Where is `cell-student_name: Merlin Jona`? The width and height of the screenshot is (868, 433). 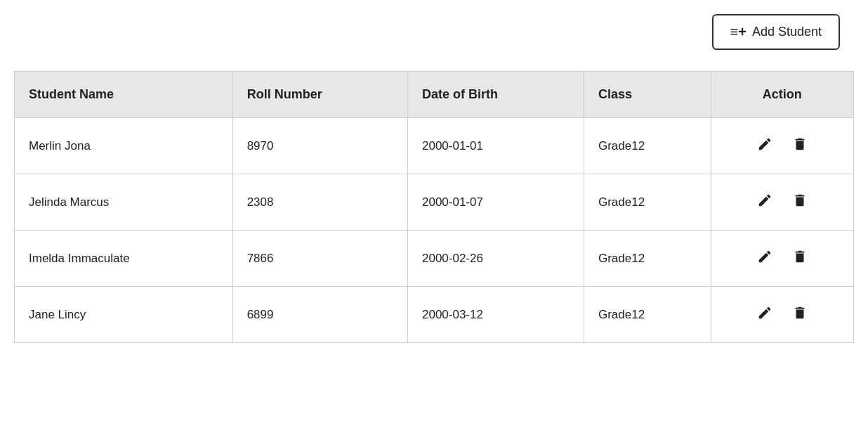 cell-student_name: Merlin Jona is located at coordinates (124, 146).